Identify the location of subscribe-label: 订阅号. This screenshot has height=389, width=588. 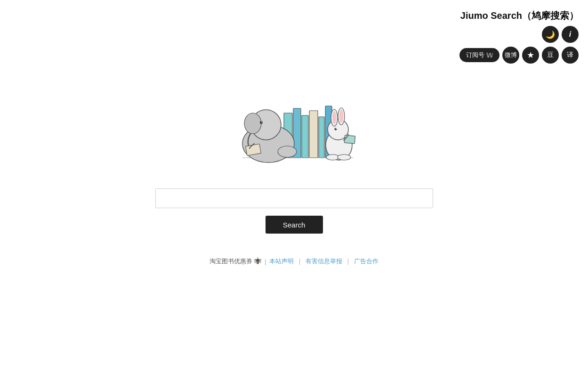
(475, 55).